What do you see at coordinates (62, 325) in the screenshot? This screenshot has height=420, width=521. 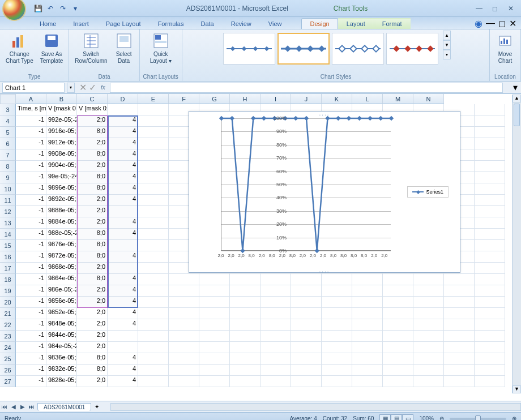 I see `cell: 9848e-05;` at bounding box center [62, 325].